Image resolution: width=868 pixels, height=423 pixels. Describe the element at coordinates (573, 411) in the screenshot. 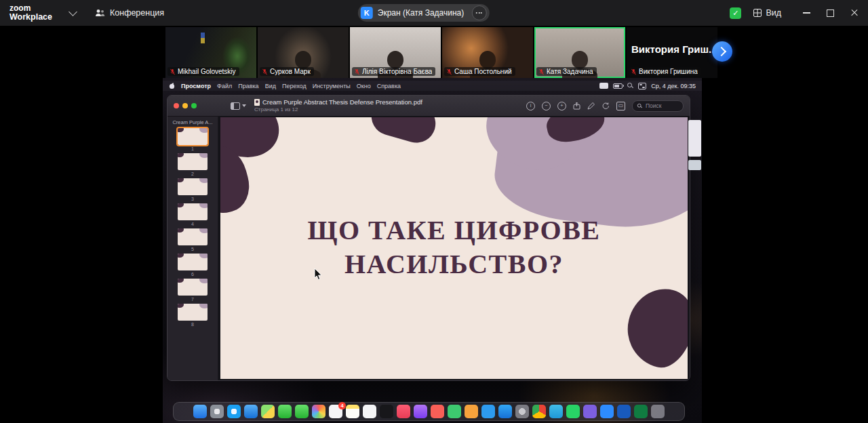

I see `dock-icon-whatsapp` at that location.